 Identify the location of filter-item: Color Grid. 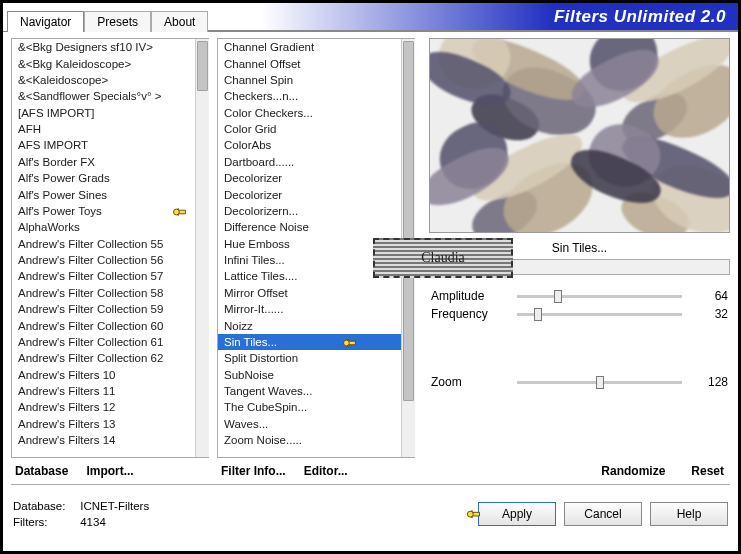
(310, 129).